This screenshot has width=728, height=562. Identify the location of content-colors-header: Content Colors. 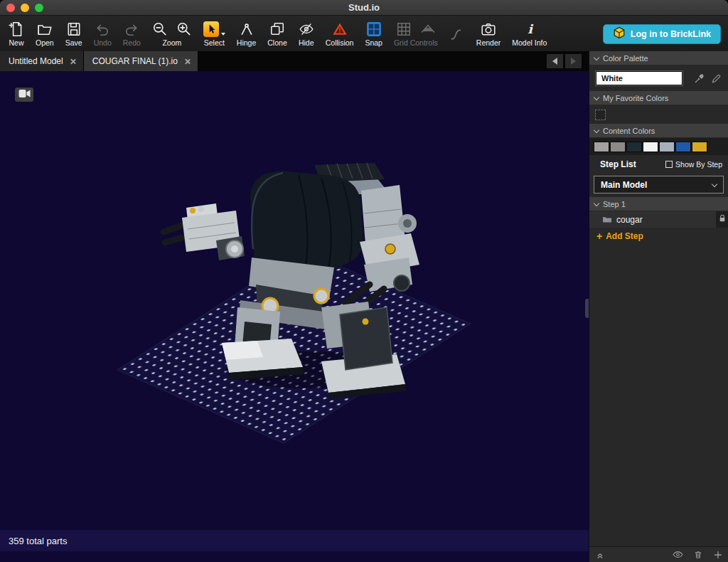
(658, 131).